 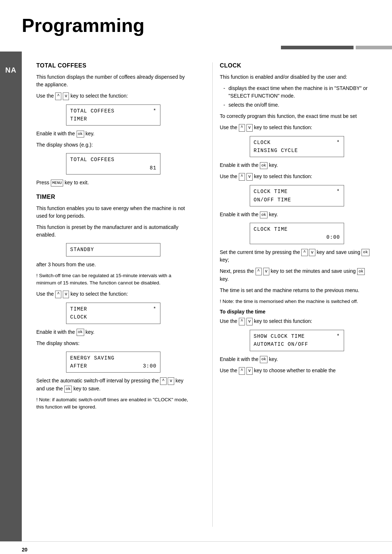 I want to click on clock-display2-row1: CLOCK TIME *, so click(x=297, y=192).